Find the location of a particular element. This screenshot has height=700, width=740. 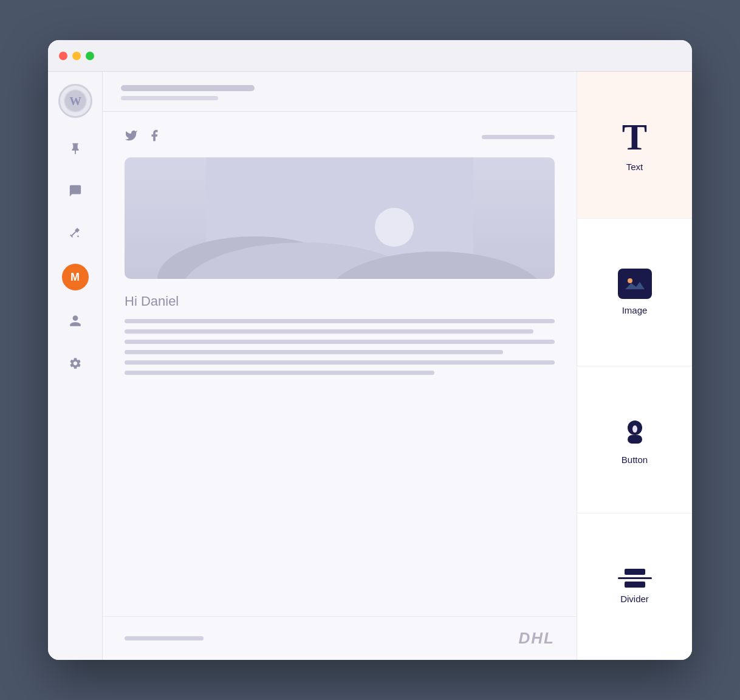

titlebar is located at coordinates (370, 56).